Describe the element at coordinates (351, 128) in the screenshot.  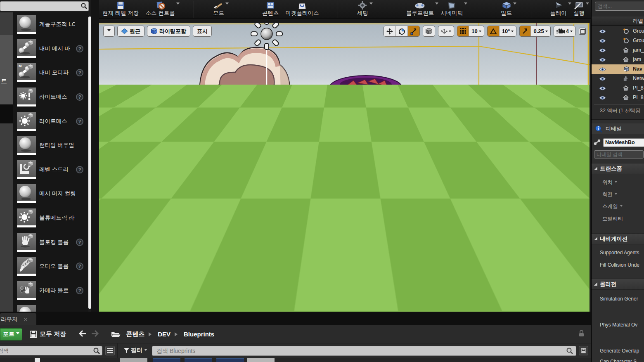
I see `sphere-billboard` at that location.